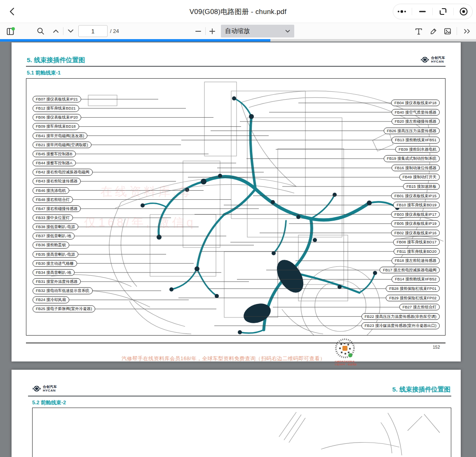  Describe the element at coordinates (443, 12) in the screenshot. I see `float-window-button` at that location.